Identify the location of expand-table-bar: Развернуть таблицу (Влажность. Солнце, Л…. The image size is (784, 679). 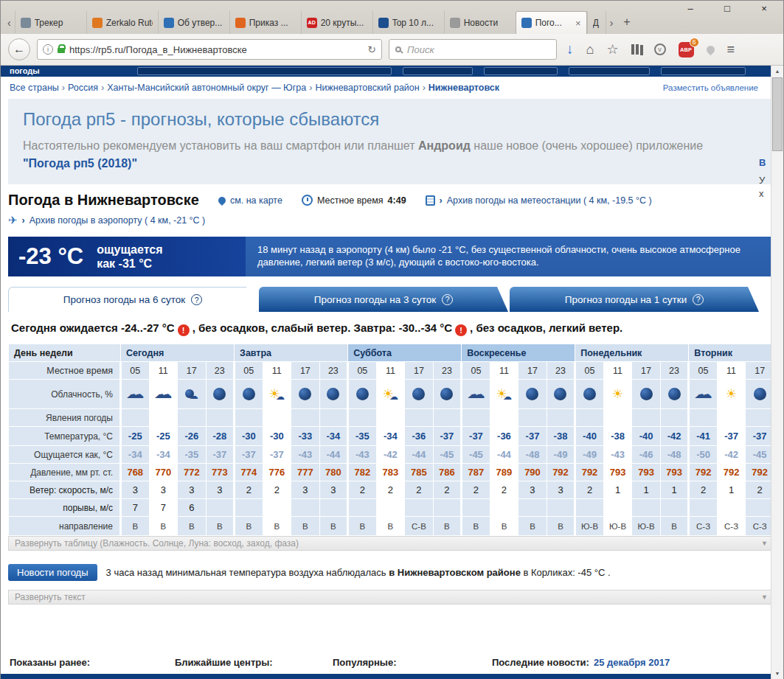
(391, 543).